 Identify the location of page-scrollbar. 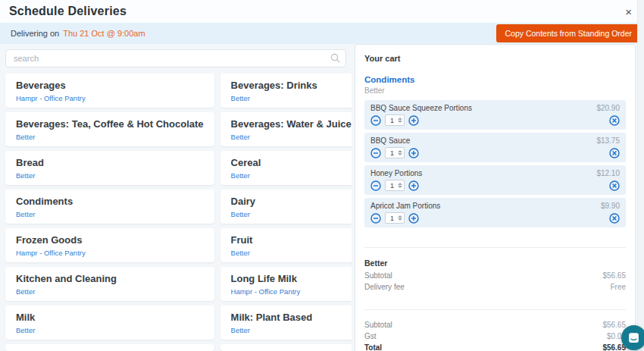
(641, 176).